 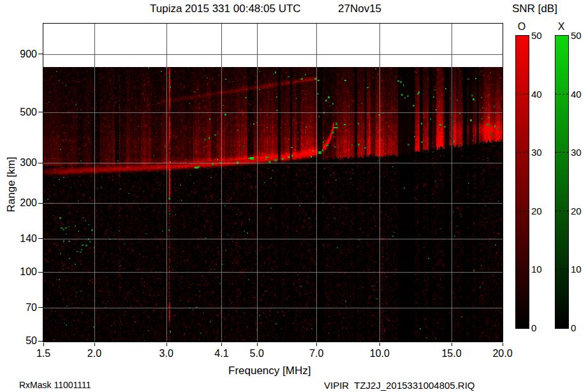 What do you see at coordinates (503, 354) in the screenshot?
I see `x-tick-label: 20.0` at bounding box center [503, 354].